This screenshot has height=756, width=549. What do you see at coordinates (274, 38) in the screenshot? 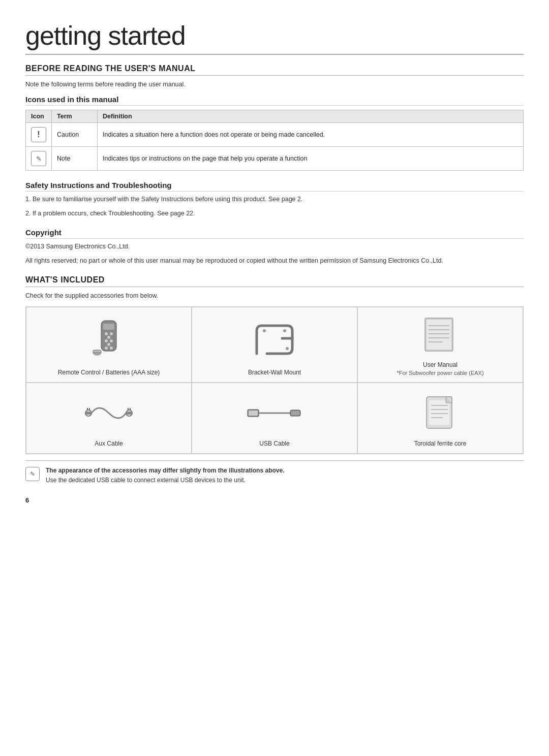
I see `page-title: getting started` at bounding box center [274, 38].